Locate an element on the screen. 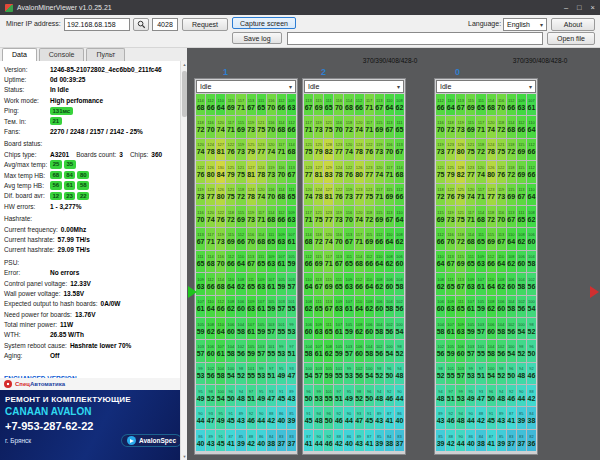 This screenshot has height=460, width=600. scroll-left-arrow is located at coordinates (192, 292).